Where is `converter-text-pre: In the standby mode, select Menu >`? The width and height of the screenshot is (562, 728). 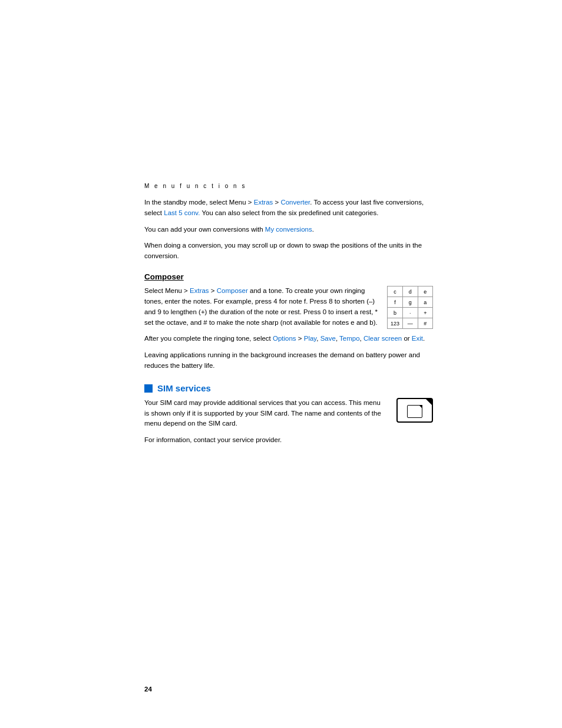
converter-text-pre: In the standby mode, select Menu > is located at coordinates (199, 202).